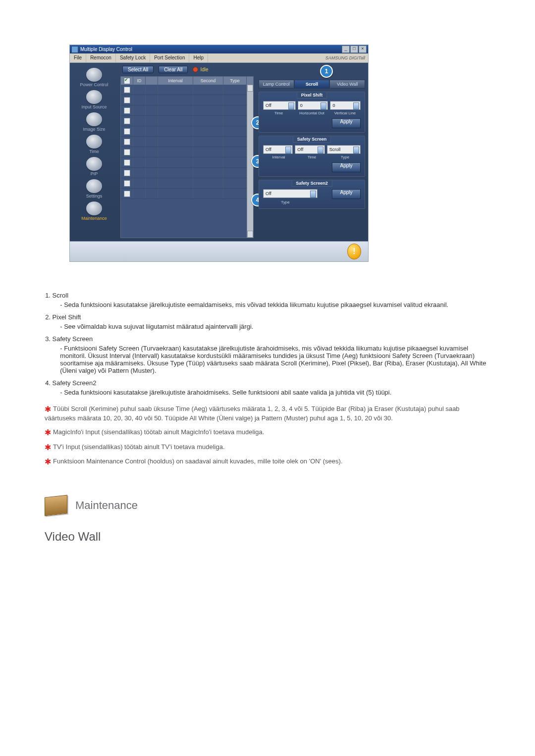 The width and height of the screenshot is (535, 756). I want to click on panel-title: Safety Screen, so click(312, 139).